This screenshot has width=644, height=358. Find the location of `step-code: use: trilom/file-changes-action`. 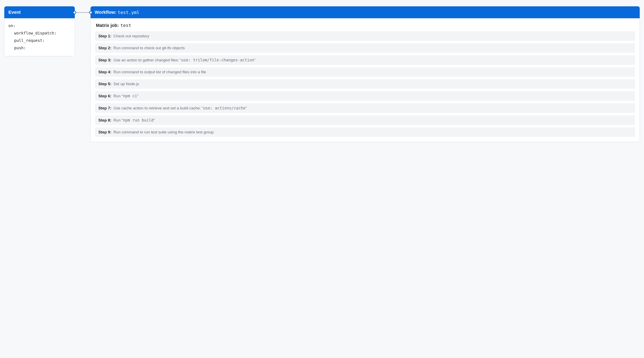

step-code: use: trilom/file-changes-action is located at coordinates (218, 60).